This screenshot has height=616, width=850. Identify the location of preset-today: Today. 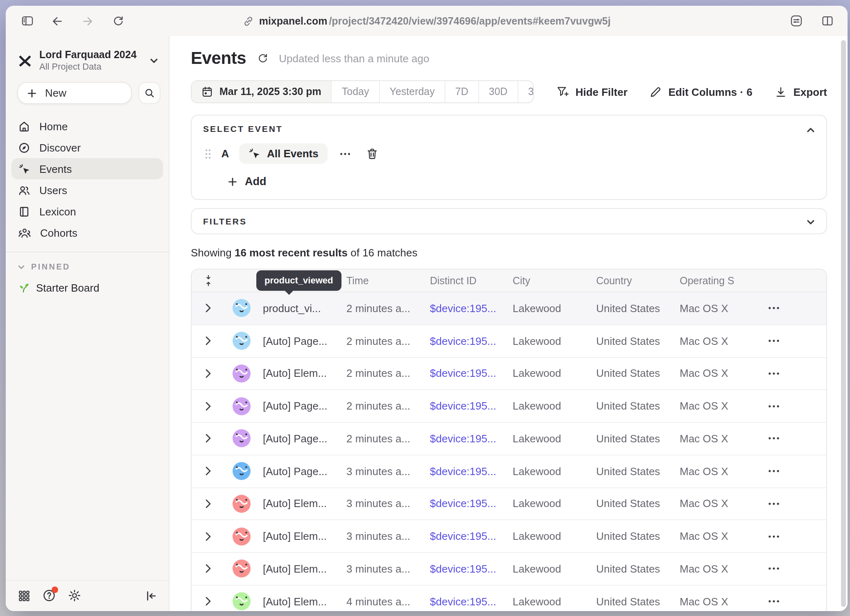
(355, 92).